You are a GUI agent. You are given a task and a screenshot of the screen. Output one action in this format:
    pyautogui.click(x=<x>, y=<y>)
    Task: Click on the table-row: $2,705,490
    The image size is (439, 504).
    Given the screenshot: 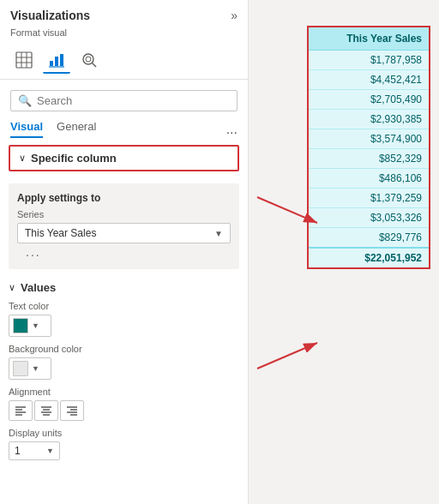 What is the action you would take?
    pyautogui.click(x=369, y=99)
    